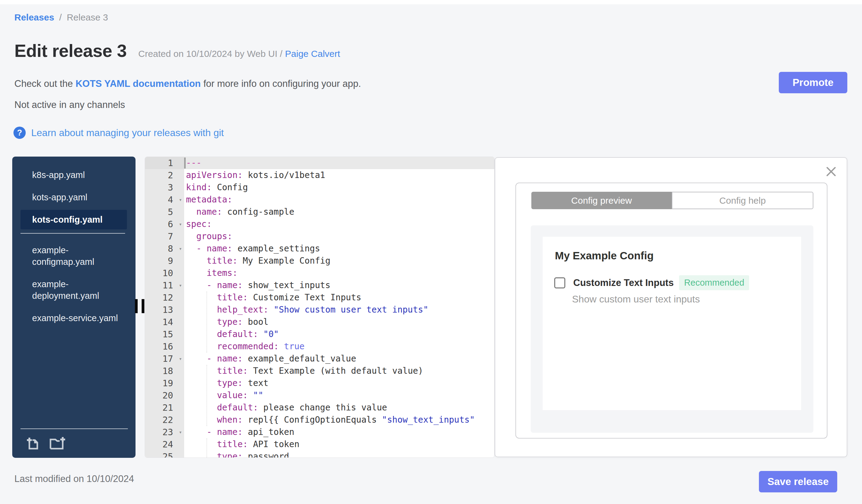  I want to click on code-line-9: 9 title: My Example Config, so click(319, 261).